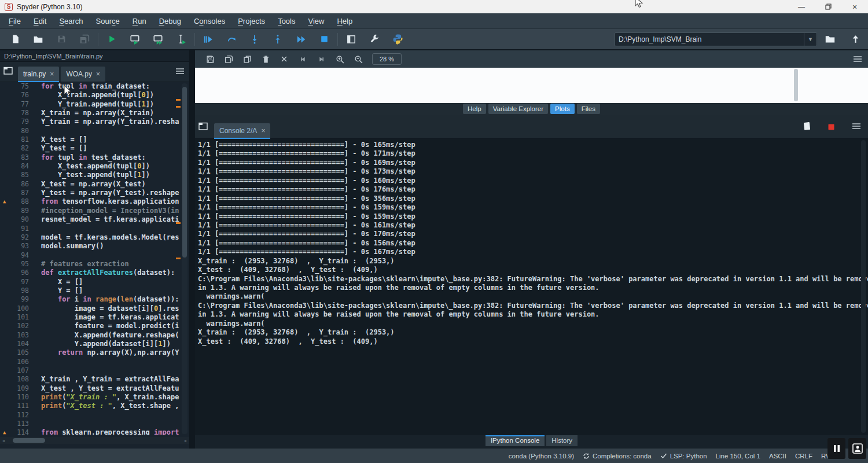 This screenshot has width=868, height=463. Describe the element at coordinates (251, 21) in the screenshot. I see `menu-projects: Projects` at that location.